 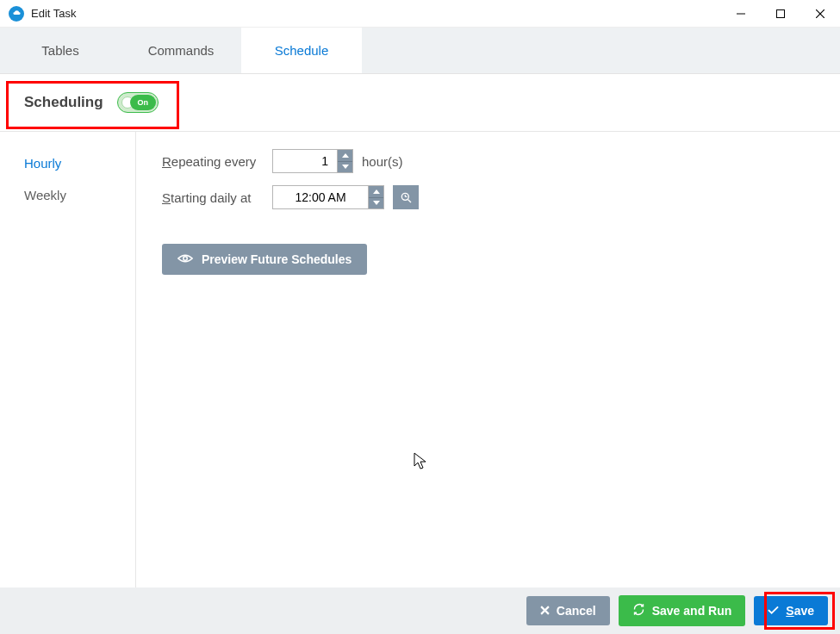 I want to click on start-time-input, so click(x=328, y=197).